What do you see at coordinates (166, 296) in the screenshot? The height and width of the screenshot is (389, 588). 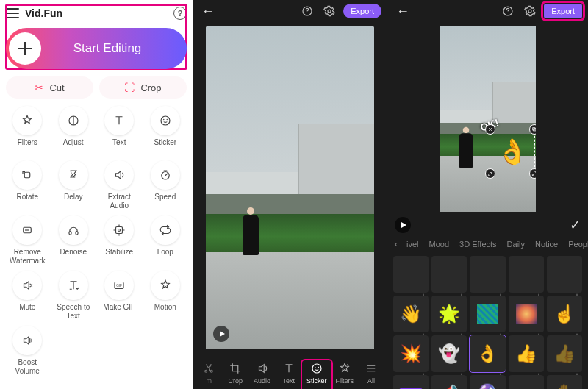 I see `tool-motion: Motion` at bounding box center [166, 296].